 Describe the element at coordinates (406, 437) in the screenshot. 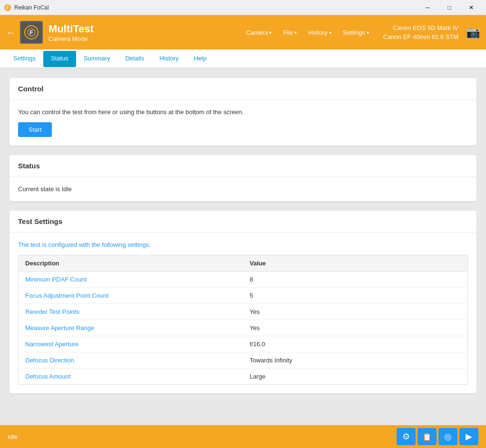

I see `gear-icon: ⚙` at that location.